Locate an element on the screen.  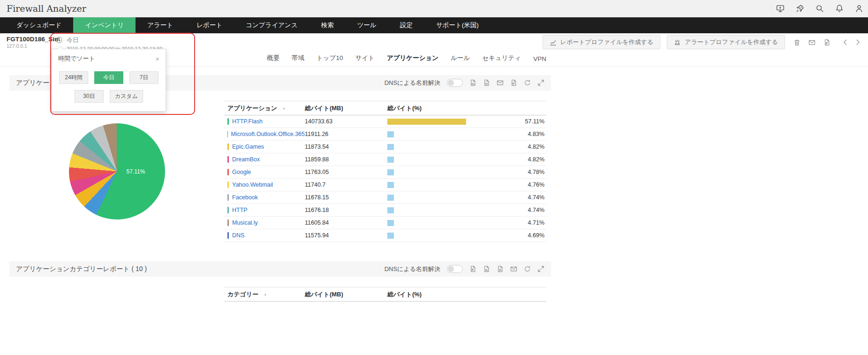
create-alert-profile-button: アラートプロファイルを作成する is located at coordinates (726, 42).